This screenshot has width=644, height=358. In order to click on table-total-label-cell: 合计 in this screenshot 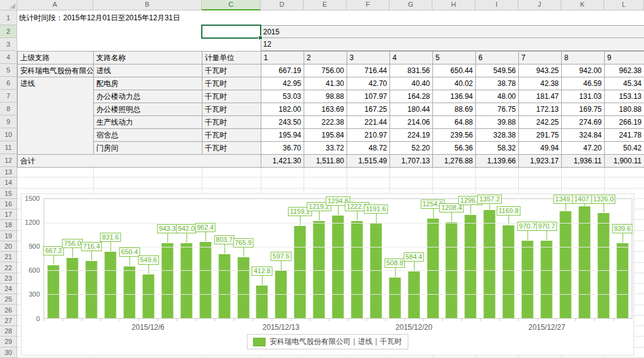, I will do `click(140, 161)`.